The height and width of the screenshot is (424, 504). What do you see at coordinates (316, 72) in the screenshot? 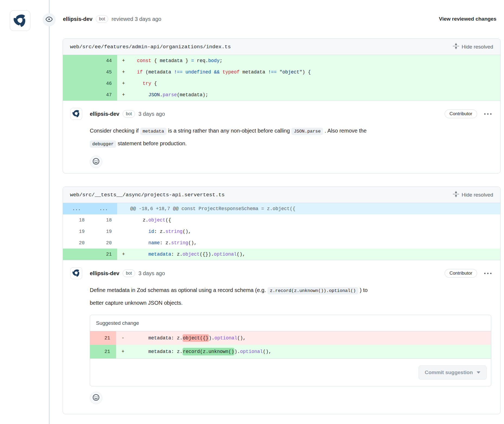
I see `code-line: if (metadata !== undefined && typeof met…` at bounding box center [316, 72].